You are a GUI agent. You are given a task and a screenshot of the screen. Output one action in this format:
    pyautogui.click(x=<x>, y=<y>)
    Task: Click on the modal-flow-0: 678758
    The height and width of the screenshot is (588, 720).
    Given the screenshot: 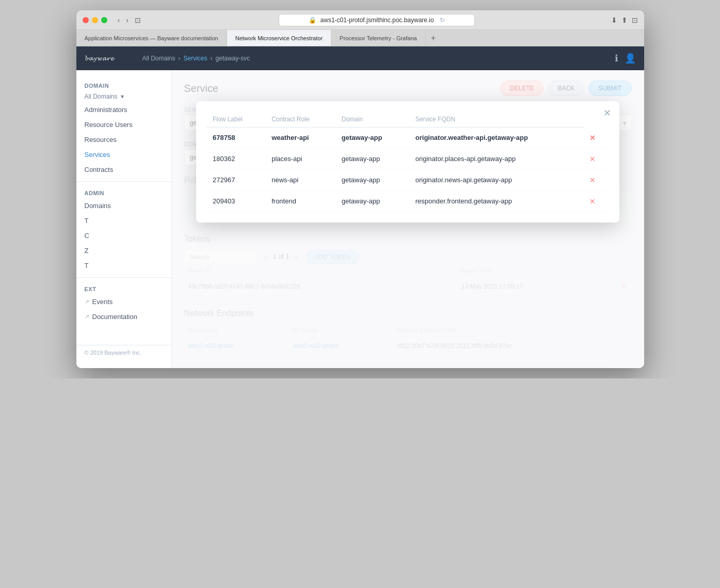 What is the action you would take?
    pyautogui.click(x=236, y=138)
    